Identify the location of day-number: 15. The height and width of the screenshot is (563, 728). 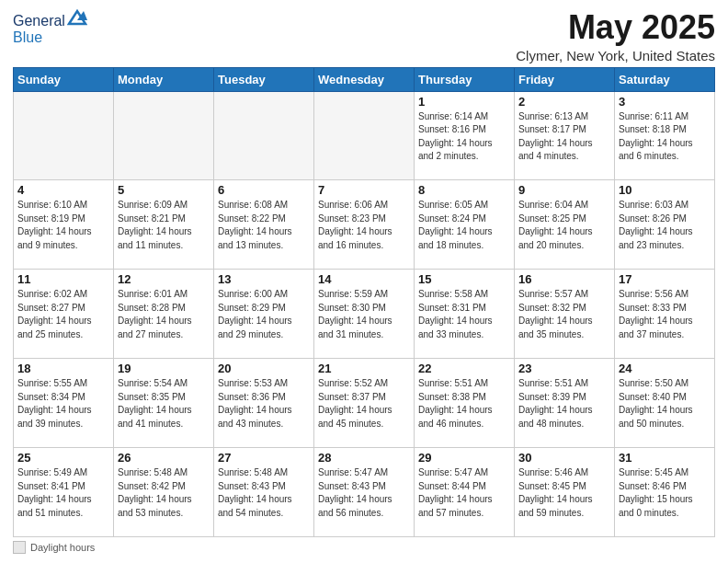
(464, 280).